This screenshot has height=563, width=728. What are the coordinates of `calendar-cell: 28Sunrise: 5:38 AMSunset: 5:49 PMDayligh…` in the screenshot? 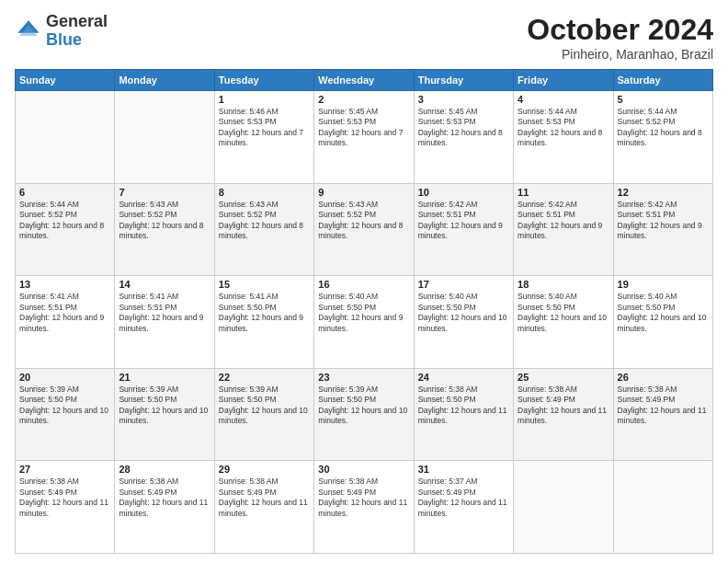 It's located at (165, 508).